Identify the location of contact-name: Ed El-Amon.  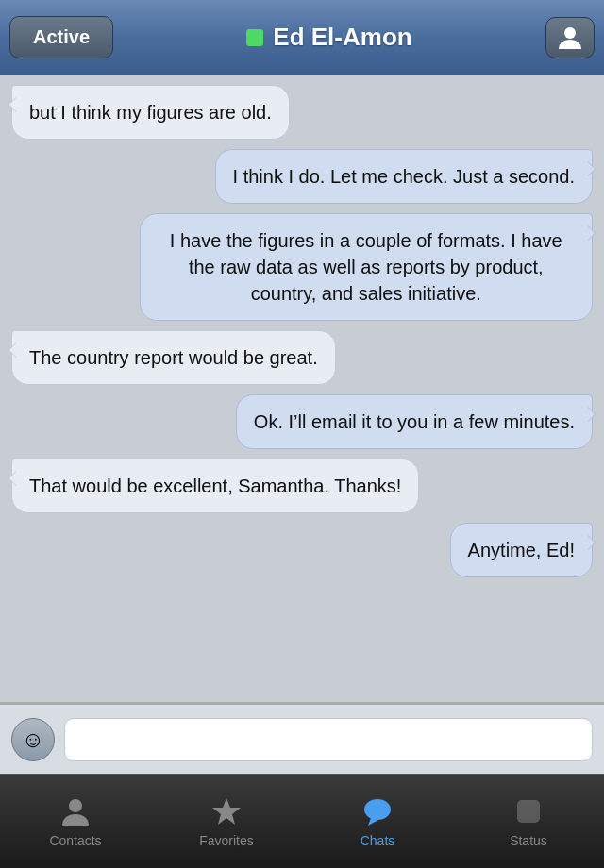
(342, 38).